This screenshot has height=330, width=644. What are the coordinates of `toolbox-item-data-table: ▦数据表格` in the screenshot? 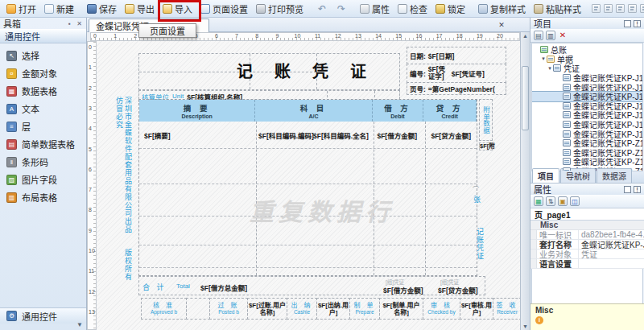 It's located at (43, 91).